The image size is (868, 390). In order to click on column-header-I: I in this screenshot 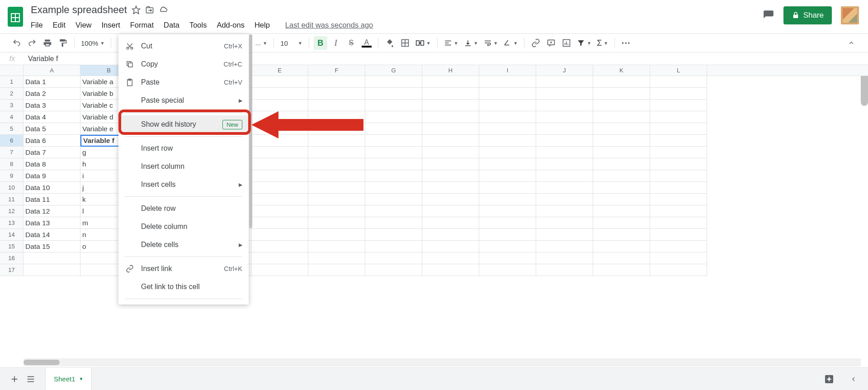, I will do `click(508, 71)`.